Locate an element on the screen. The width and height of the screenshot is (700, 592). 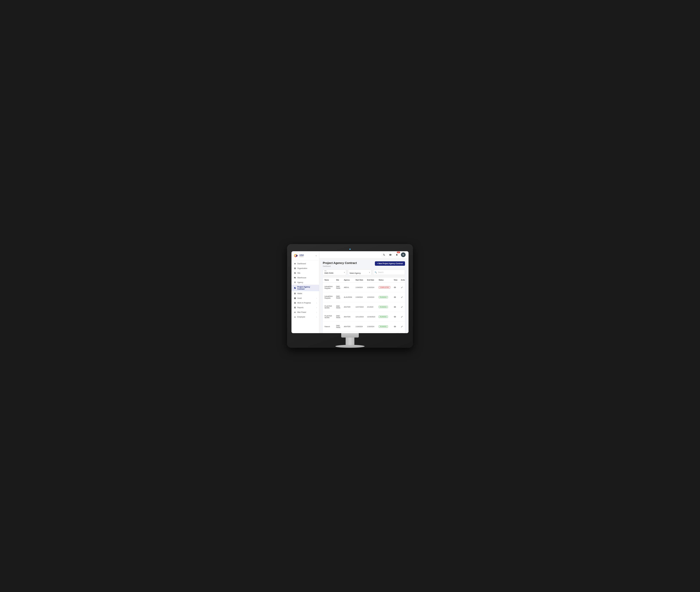
agency-filter-select: Select Agency is located at coordinates (360, 273).